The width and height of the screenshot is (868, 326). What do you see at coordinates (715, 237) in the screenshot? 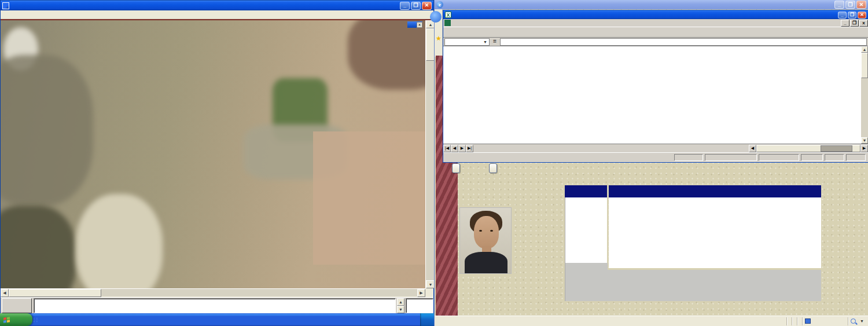
I see `elevation-chart` at bounding box center [715, 237].